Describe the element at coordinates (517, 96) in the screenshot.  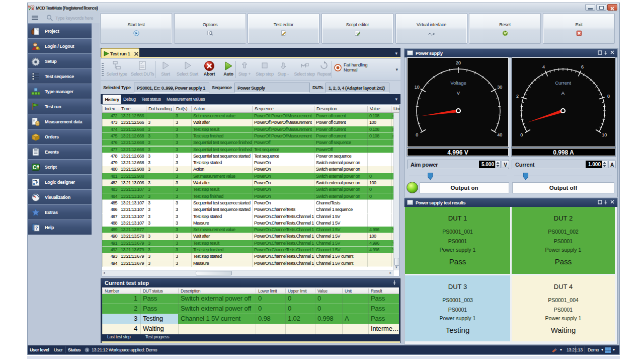
I see `svg-text: 2` at that location.